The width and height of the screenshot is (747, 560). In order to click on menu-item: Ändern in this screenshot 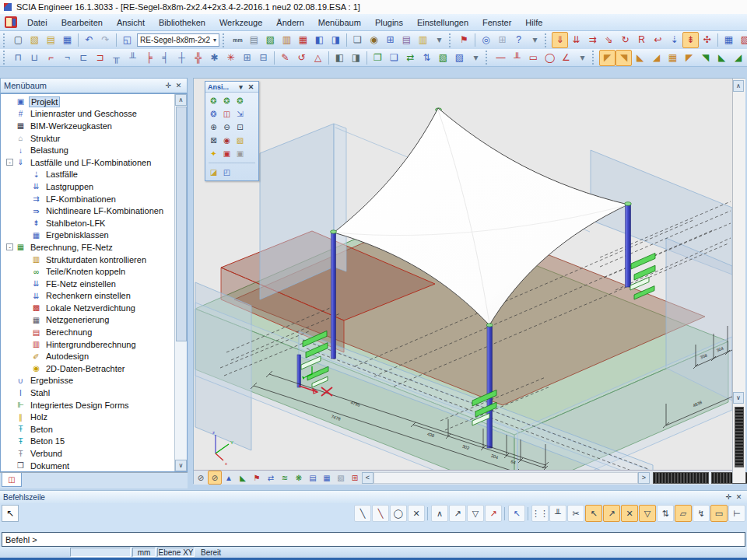, I will do `click(289, 23)`.